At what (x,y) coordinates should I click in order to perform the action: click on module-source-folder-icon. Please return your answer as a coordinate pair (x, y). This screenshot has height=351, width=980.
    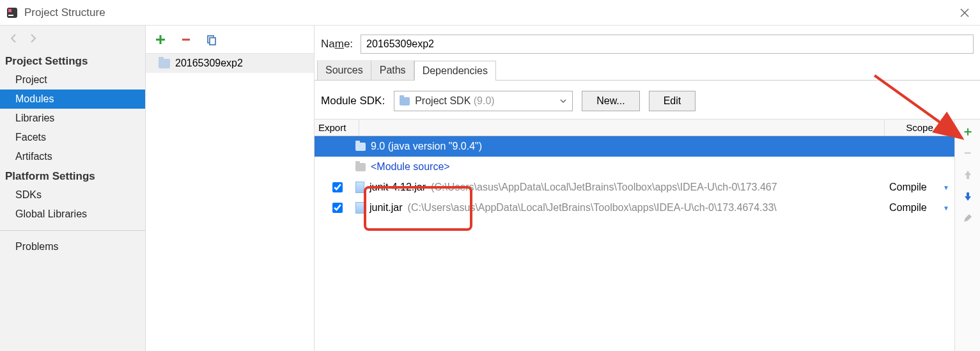
    Looking at the image, I should click on (361, 168).